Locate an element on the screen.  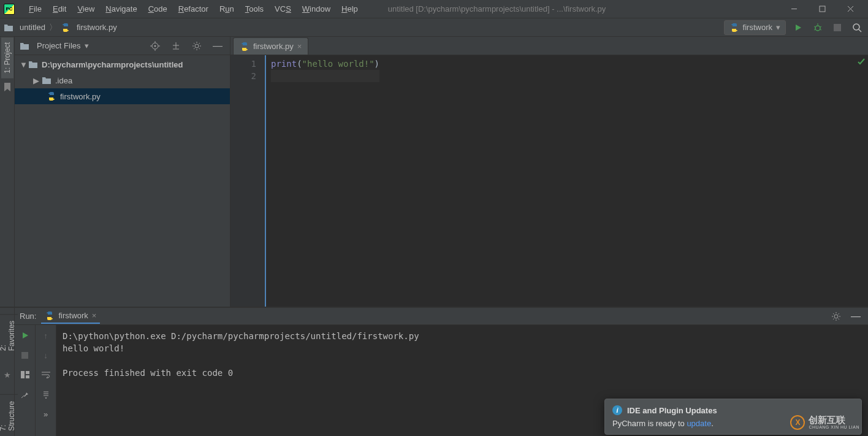
menu-refactor: Refactor is located at coordinates (194, 9).